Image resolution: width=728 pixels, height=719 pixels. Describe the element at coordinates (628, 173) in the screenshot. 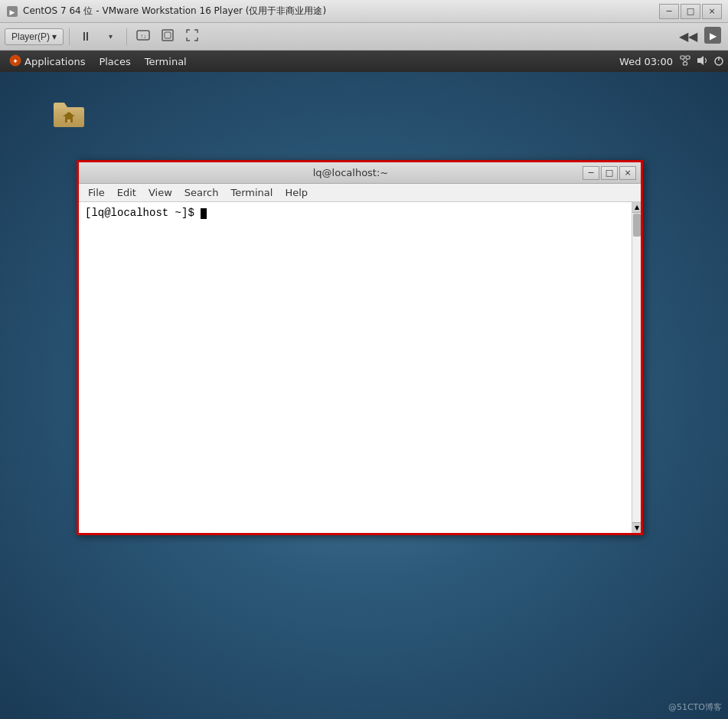

I see `terminal-close-button: ×` at that location.